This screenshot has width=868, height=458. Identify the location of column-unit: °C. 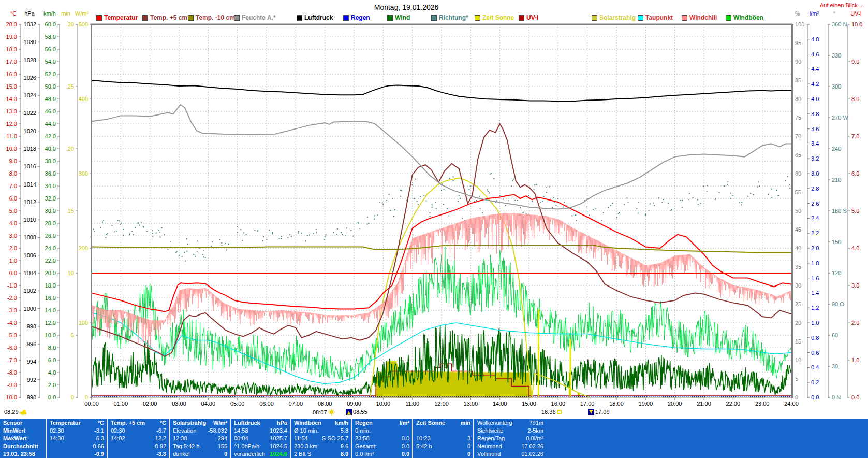
(163, 423).